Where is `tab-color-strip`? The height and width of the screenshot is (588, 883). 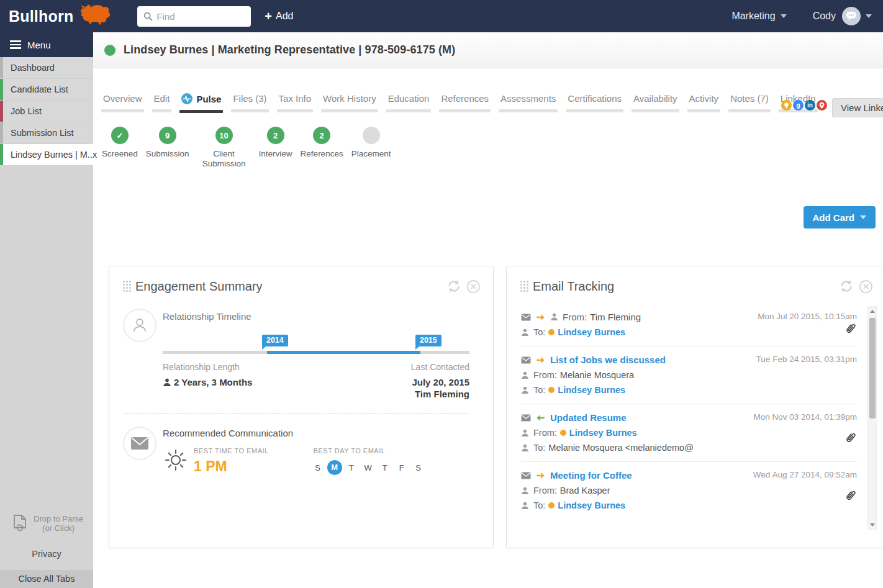
tab-color-strip is located at coordinates (1, 89).